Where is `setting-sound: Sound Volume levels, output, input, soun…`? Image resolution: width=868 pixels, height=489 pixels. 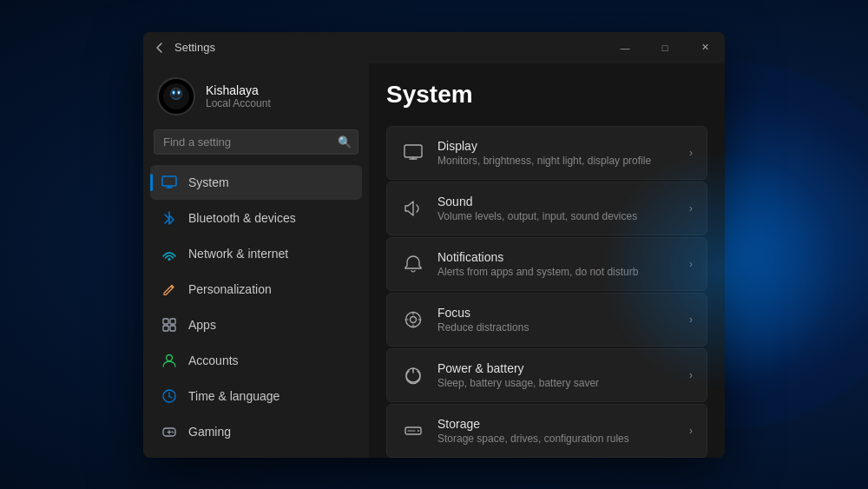
setting-sound: Sound Volume levels, output, input, soun… is located at coordinates (547, 208).